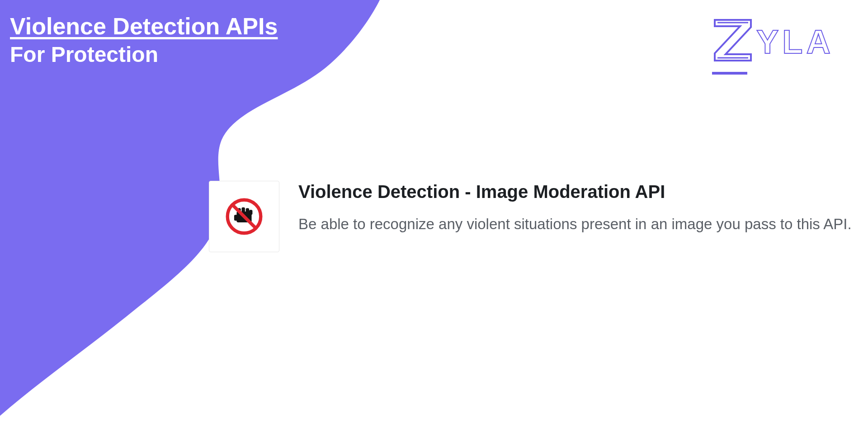 This screenshot has height=433, width=868. I want to click on brand-logo: YLA, so click(773, 42).